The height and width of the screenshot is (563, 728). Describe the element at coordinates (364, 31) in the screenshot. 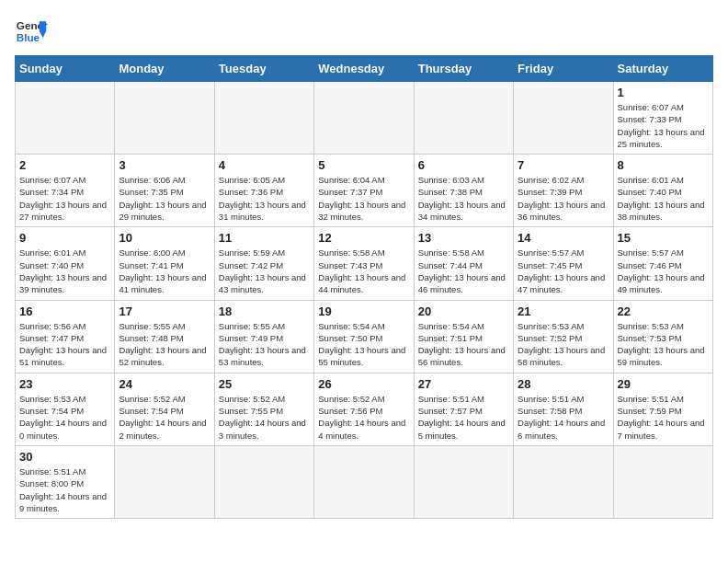

I see `header: General Blue` at that location.